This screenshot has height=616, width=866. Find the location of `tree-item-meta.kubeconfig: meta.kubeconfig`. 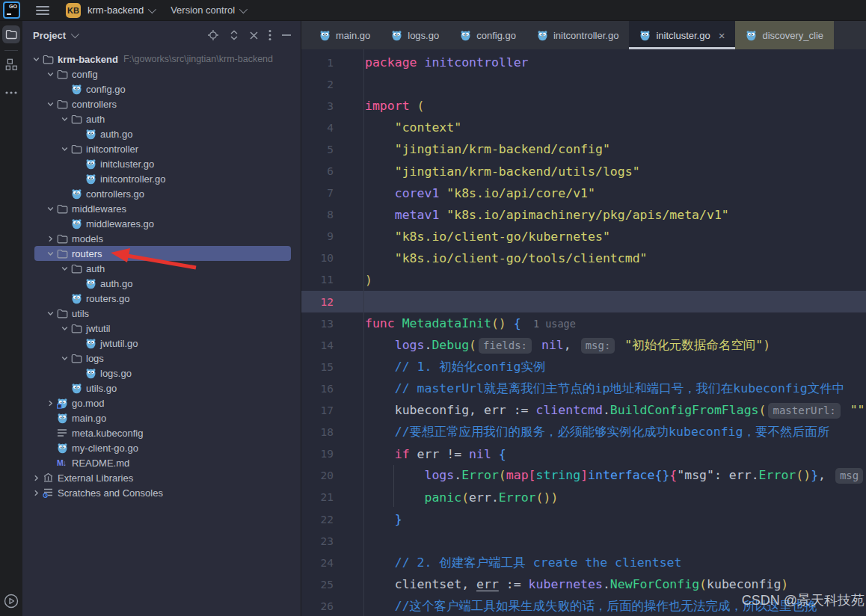

tree-item-meta.kubeconfig: meta.kubeconfig is located at coordinates (162, 433).